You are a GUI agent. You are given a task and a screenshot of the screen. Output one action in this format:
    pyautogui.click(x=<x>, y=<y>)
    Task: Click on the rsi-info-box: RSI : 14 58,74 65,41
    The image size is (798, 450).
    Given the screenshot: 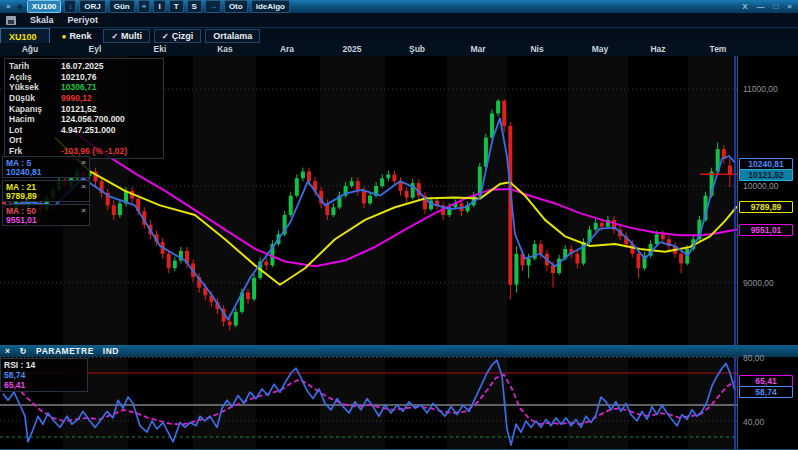 What is the action you would take?
    pyautogui.click(x=44, y=375)
    